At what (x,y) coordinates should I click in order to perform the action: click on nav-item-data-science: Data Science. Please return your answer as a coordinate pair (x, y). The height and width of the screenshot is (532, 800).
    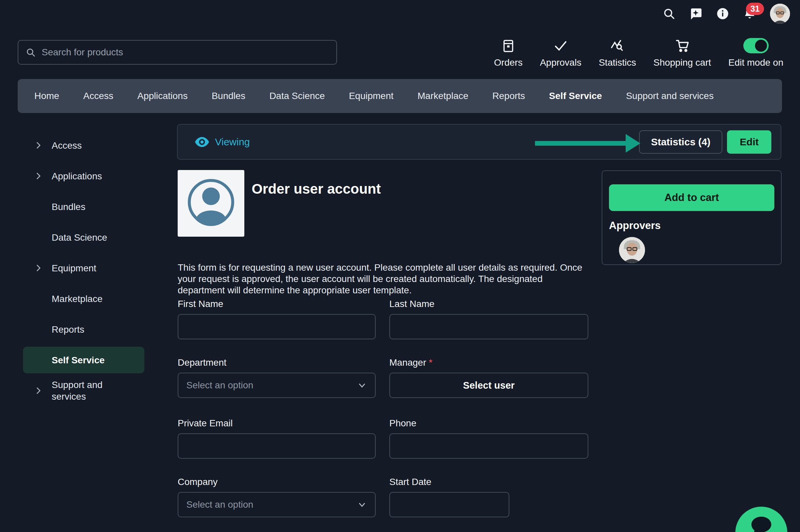
    Looking at the image, I should click on (297, 96).